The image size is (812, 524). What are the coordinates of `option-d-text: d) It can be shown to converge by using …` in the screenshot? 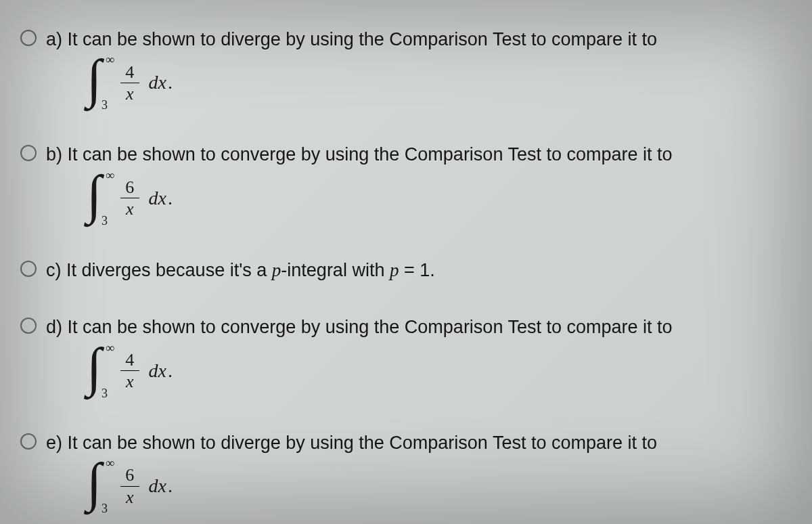 It's located at (426, 327).